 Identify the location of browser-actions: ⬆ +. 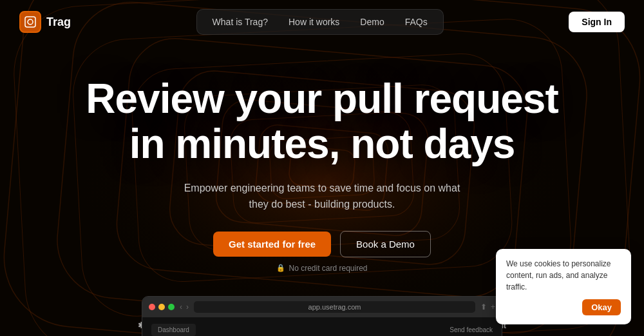
(488, 307).